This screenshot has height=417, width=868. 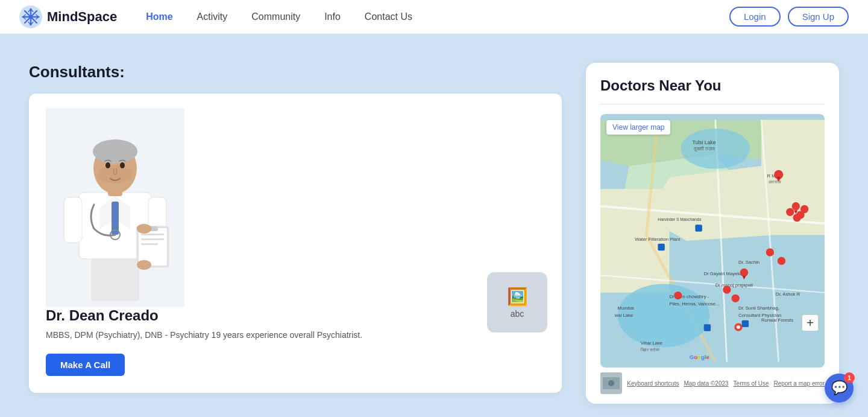 I want to click on brand-name: MindSpace, so click(x=82, y=17).